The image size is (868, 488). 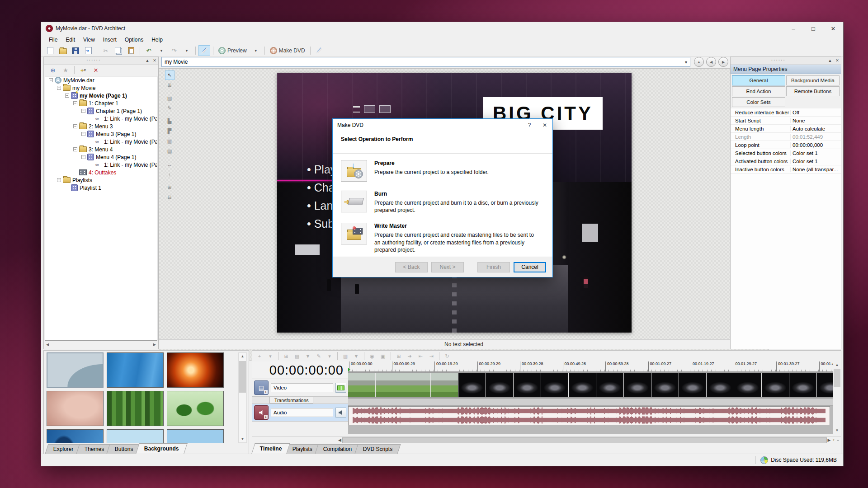 I want to click on media-vertical-scrollbar: ▲ ▼, so click(x=242, y=398).